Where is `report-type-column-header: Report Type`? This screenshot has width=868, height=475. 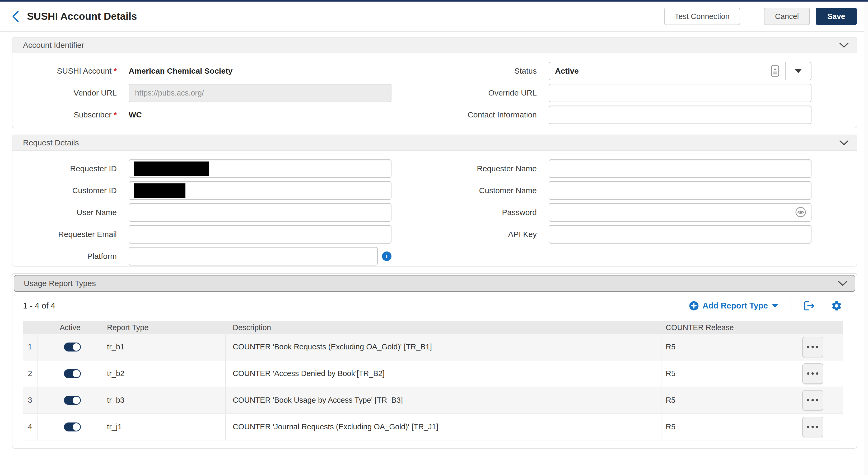
report-type-column-header: Report Type is located at coordinates (164, 328).